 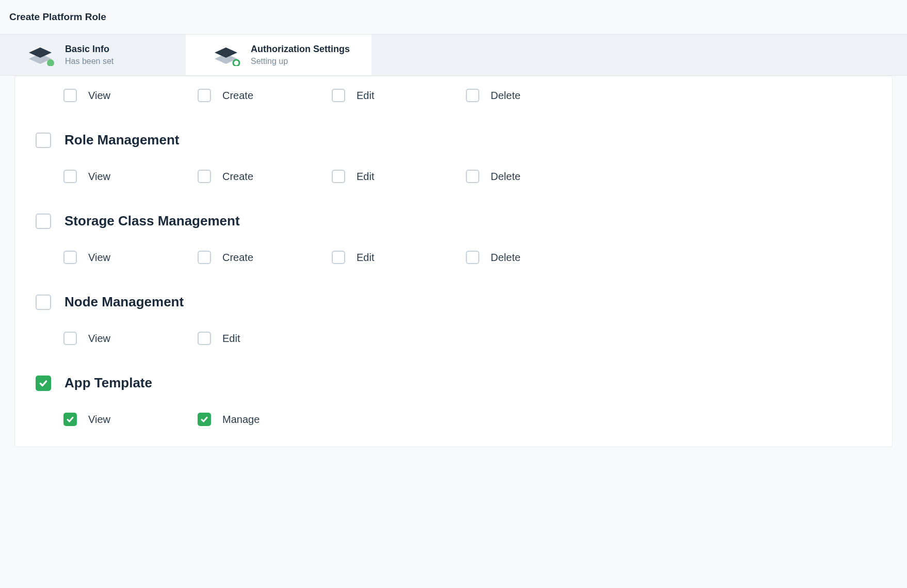 What do you see at coordinates (204, 419) in the screenshot?
I see `checkbox-manage` at bounding box center [204, 419].